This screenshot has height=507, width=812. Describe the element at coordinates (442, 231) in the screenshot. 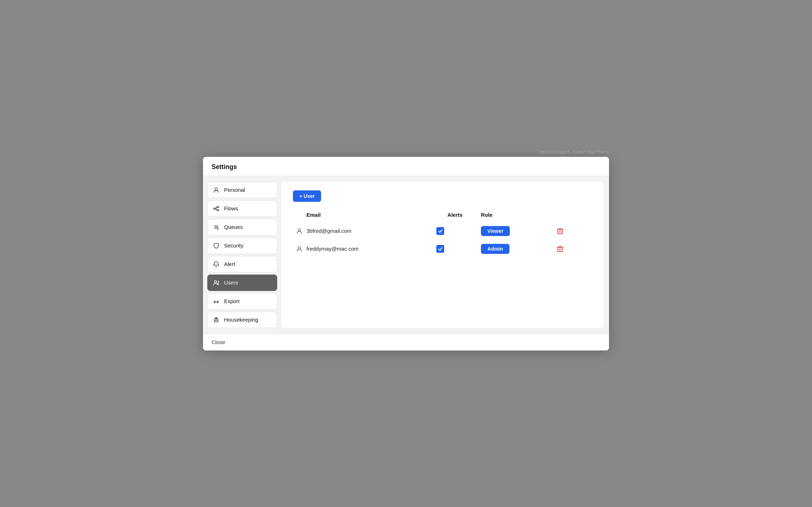

I see `table-row: 3bfred@gmail.com` at that location.